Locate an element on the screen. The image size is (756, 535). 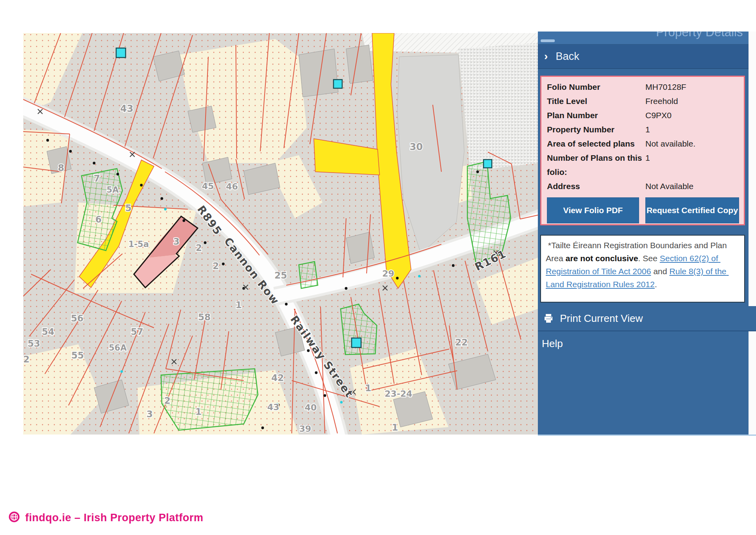
disclaimer-and: and is located at coordinates (660, 271).